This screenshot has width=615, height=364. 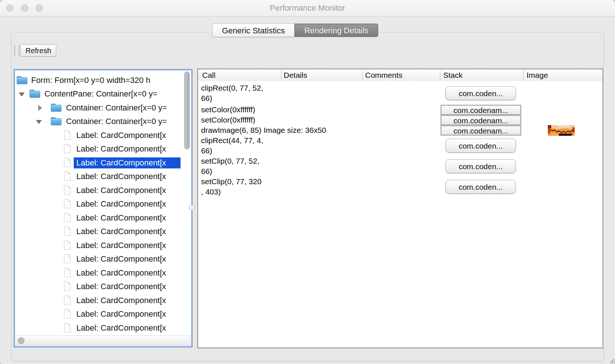 I want to click on call-cell: clipRect(44, 77, 4, 66), so click(x=285, y=146).